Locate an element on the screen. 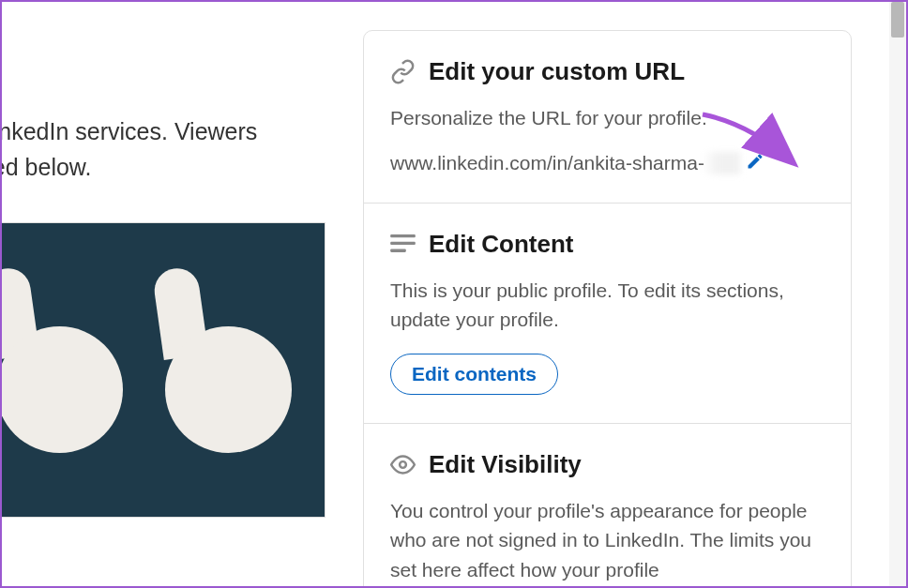 The width and height of the screenshot is (908, 588). pencil-icon is located at coordinates (755, 163).